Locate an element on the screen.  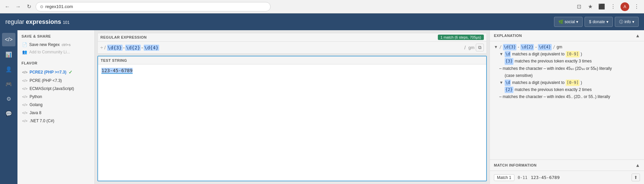
sidebar: </> 📊 👤 🎮 ⚙ 💬 is located at coordinates (9, 107).